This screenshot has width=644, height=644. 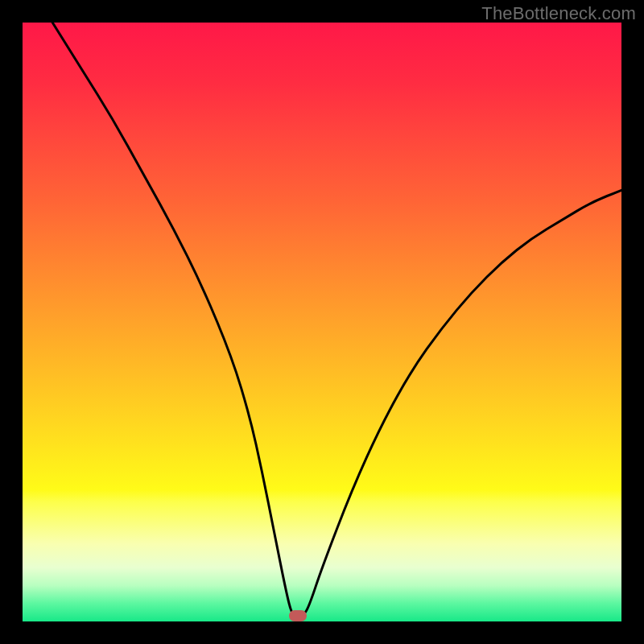 What do you see at coordinates (298, 616) in the screenshot?
I see `optimal-marker` at bounding box center [298, 616].